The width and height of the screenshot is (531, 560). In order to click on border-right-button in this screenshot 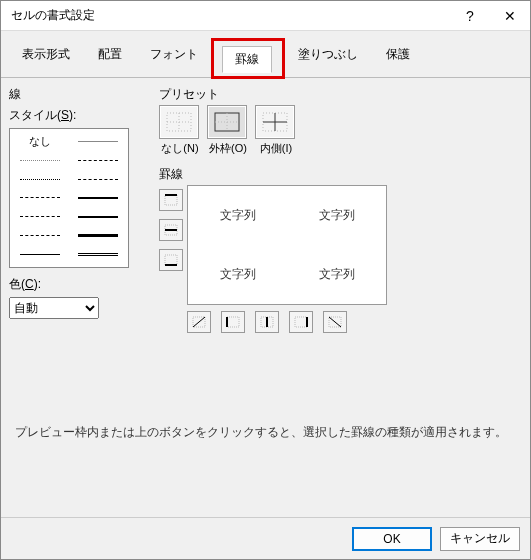, I will do `click(301, 322)`.